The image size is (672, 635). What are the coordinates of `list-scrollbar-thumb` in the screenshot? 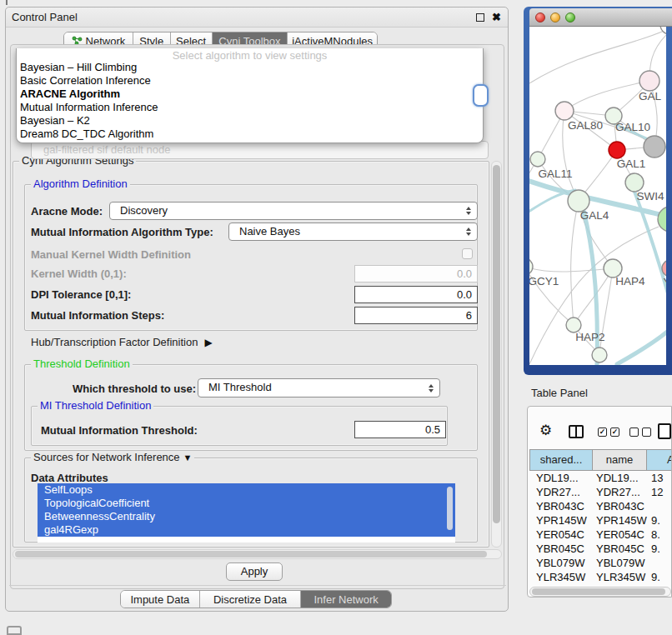 It's located at (450, 508).